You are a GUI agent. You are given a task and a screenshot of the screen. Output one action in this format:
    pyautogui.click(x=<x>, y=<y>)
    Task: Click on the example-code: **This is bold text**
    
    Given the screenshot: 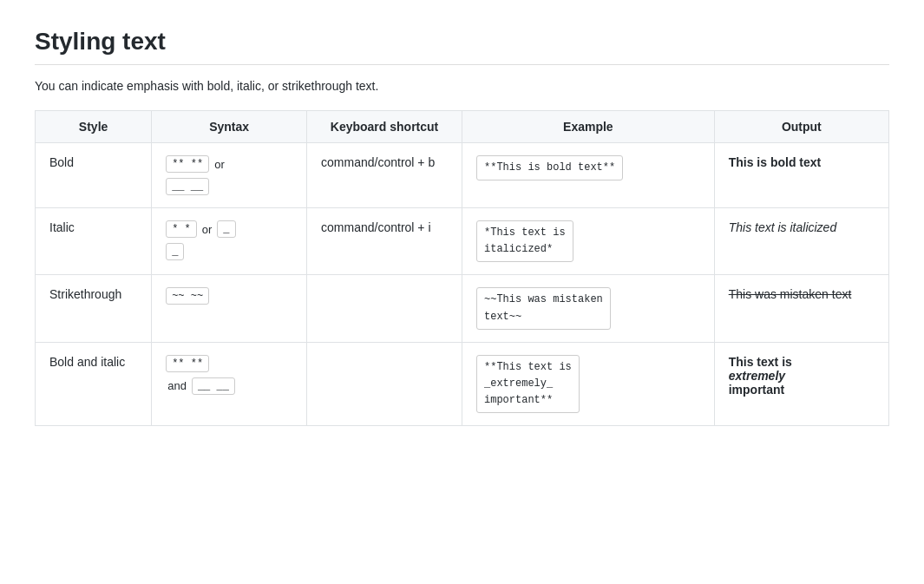 What is the action you would take?
    pyautogui.click(x=550, y=168)
    